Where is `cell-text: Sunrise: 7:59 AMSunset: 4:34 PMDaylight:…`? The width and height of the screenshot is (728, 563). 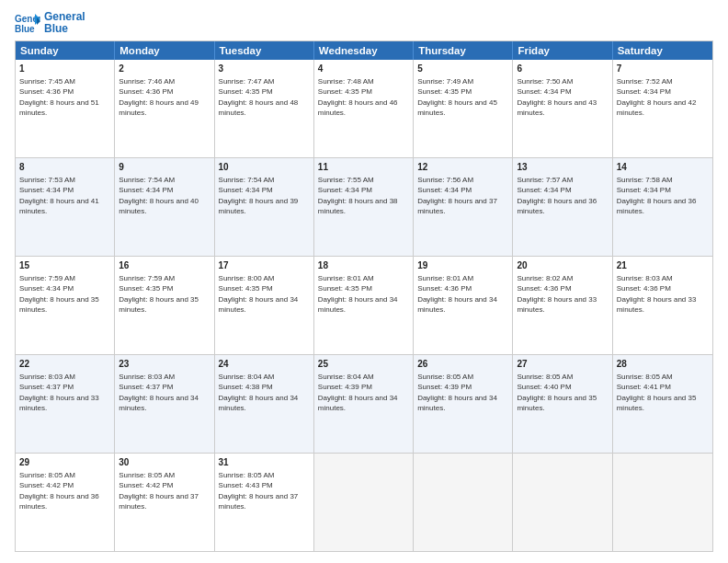 cell-text: Sunrise: 7:59 AMSunset: 4:34 PMDaylight:… is located at coordinates (59, 294).